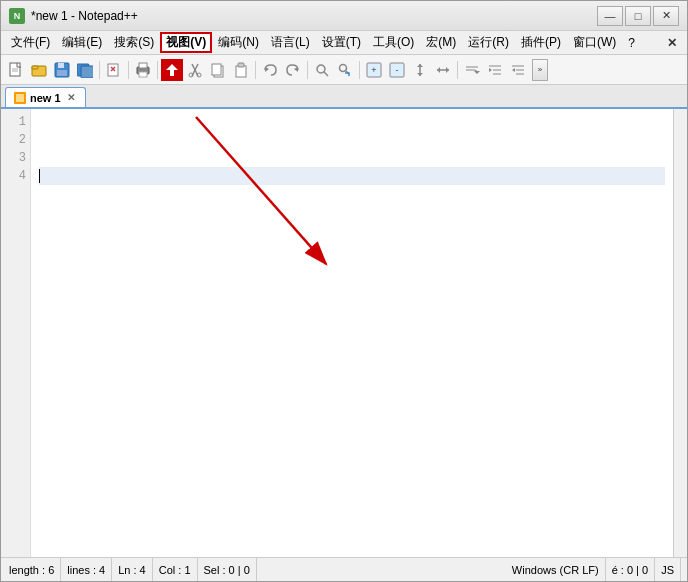 This screenshot has width=688, height=582. What do you see at coordinates (668, 570) in the screenshot?
I see `status-extra: JS` at bounding box center [668, 570].